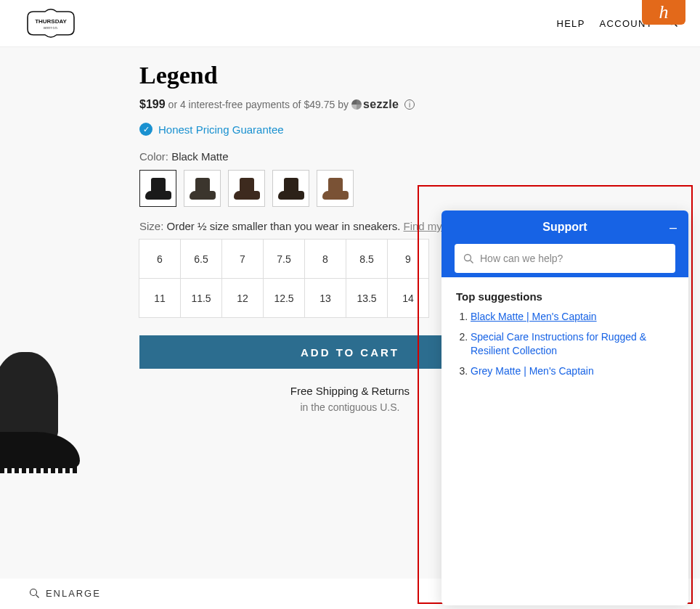 The height and width of the screenshot is (609, 700). Describe the element at coordinates (153, 226) in the screenshot. I see `size-label: Size:` at that location.